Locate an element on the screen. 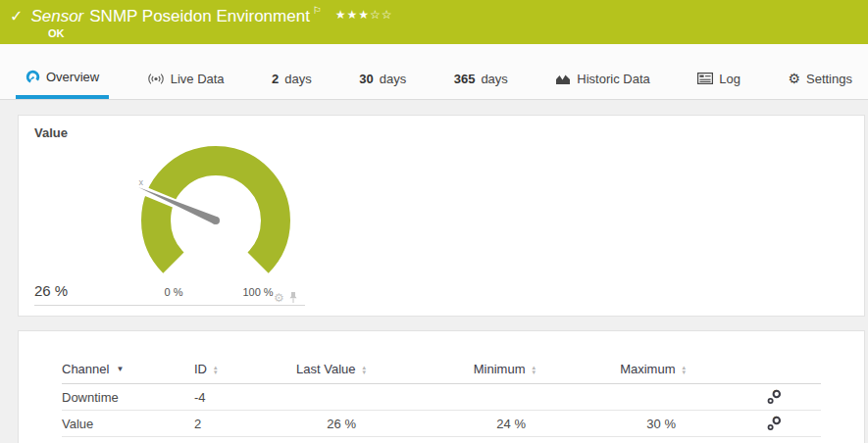 The width and height of the screenshot is (868, 443). gauge-settings-gear-icon: ⚙ is located at coordinates (279, 298).